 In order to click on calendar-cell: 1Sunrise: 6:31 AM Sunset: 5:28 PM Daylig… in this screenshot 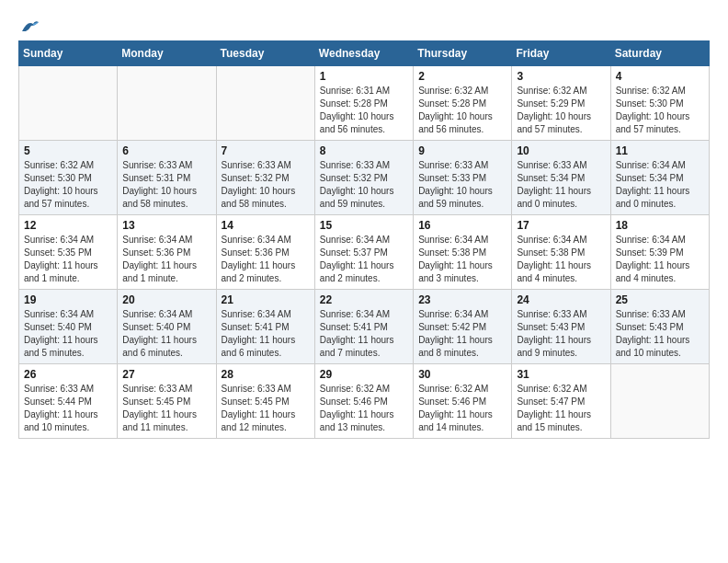, I will do `click(364, 103)`.